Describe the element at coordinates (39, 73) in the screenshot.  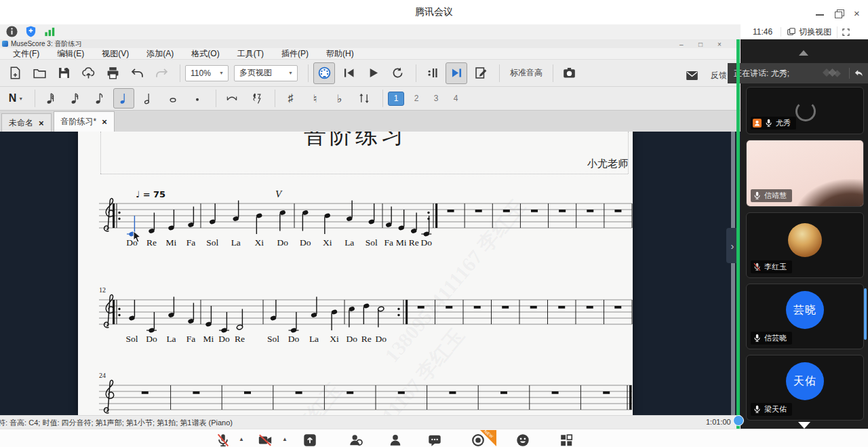
I see `open-file-icon` at that location.